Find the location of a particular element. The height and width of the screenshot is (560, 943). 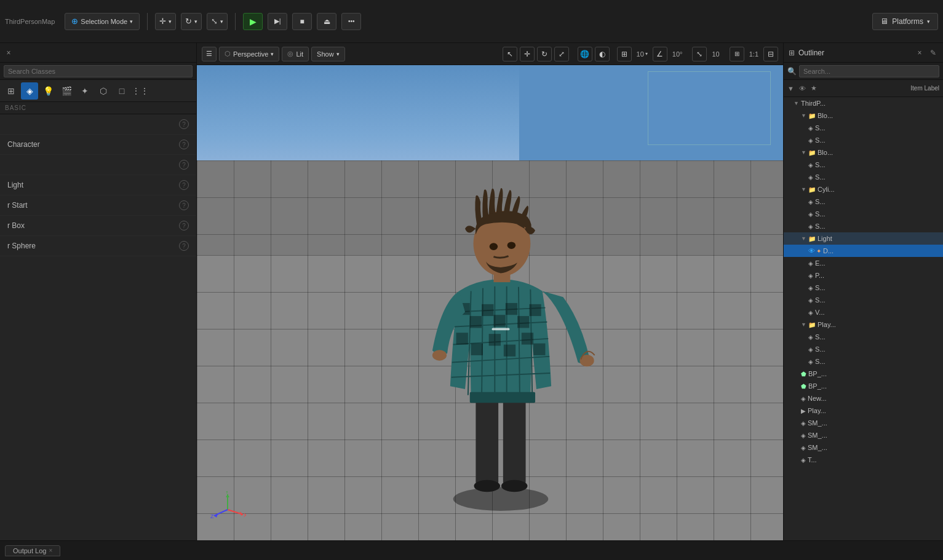

place-item-0-help: ? is located at coordinates (184, 124).